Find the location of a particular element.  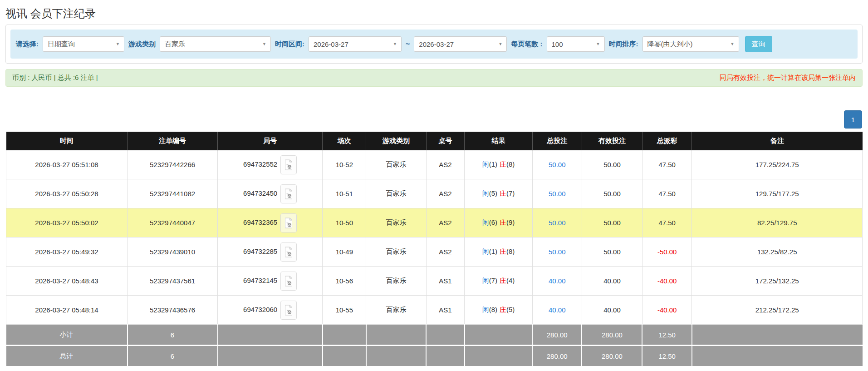

cell-bet-id: 523297440047 is located at coordinates (172, 223).